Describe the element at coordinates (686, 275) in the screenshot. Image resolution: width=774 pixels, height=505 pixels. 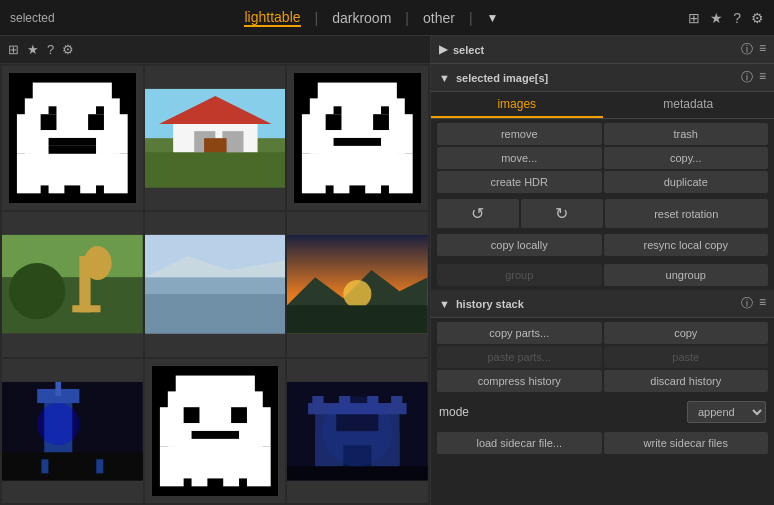
I see `ungroup-button: ungroup` at that location.